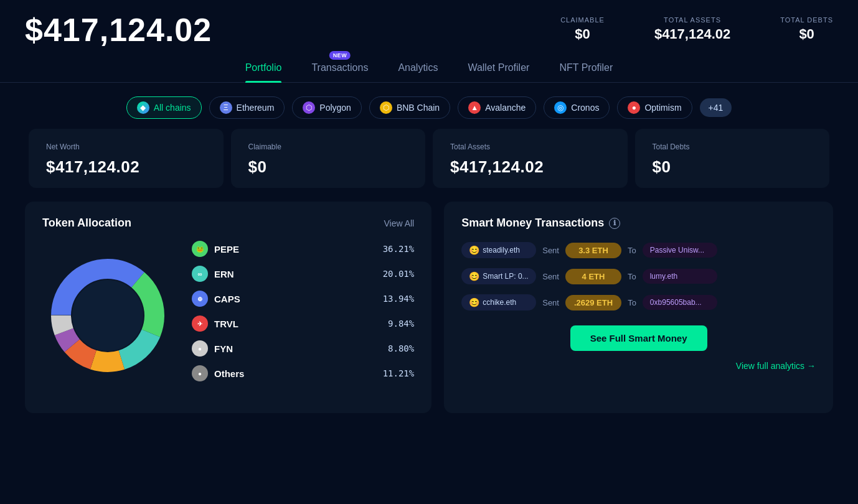  Describe the element at coordinates (303, 373) in the screenshot. I see `token-item-others: ● Others 11.21%` at that location.